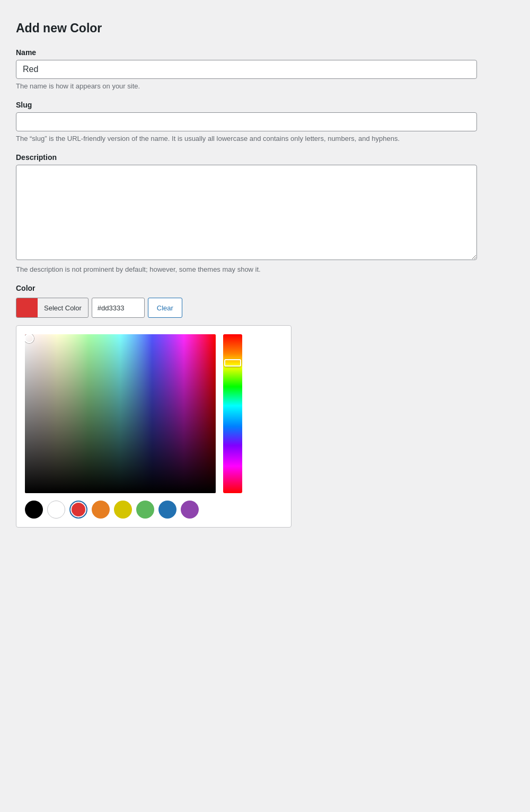 This screenshot has height=812, width=530. I want to click on name-hint: The name is how it appears on your site., so click(246, 86).